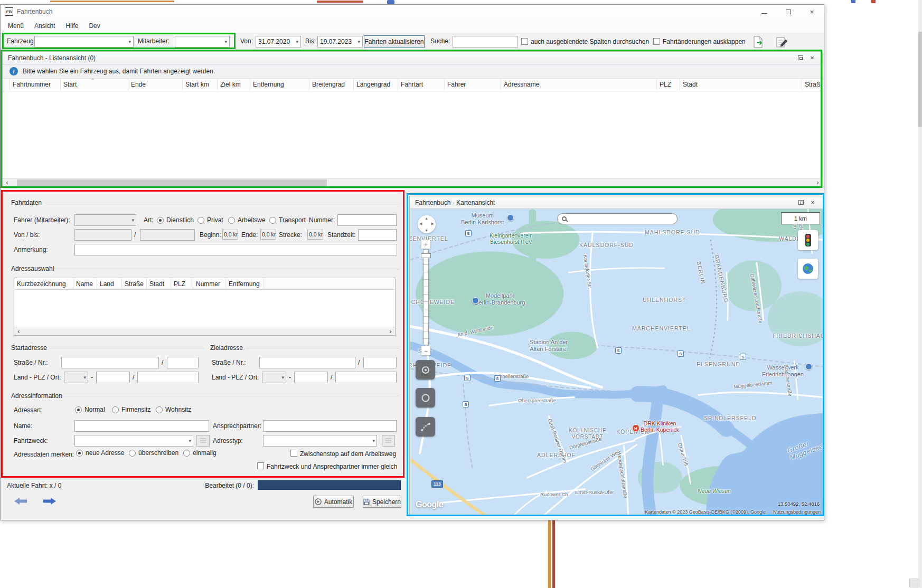 This screenshot has width=922, height=588. What do you see at coordinates (154, 453) in the screenshot?
I see `merken-radio-überschreiben: überschreiben` at bounding box center [154, 453].